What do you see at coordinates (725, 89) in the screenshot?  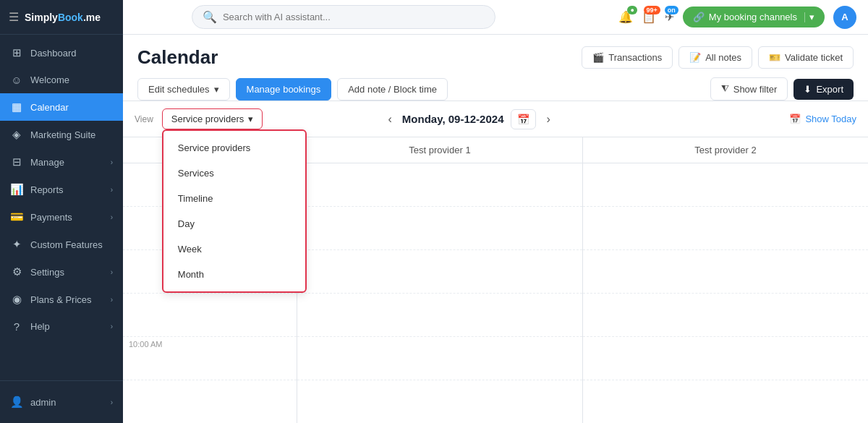 I see `filter-icon: ⧨` at bounding box center [725, 89].